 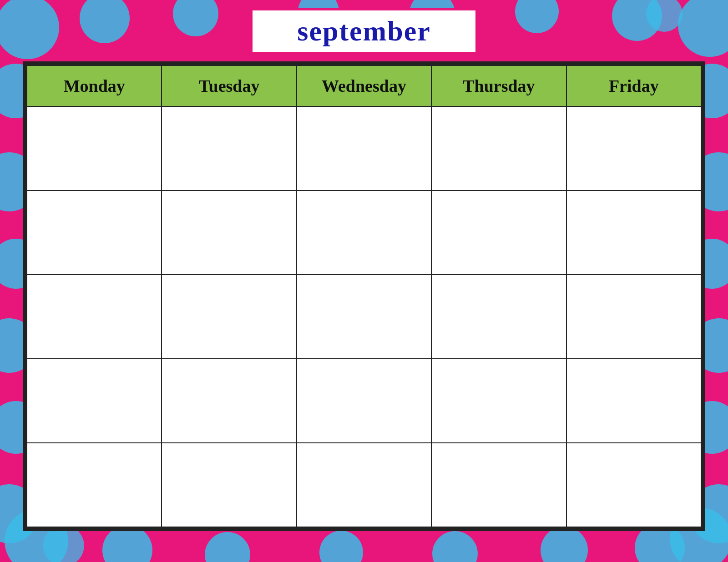 What do you see at coordinates (634, 148) in the screenshot?
I see `cell-row1-fri` at bounding box center [634, 148].